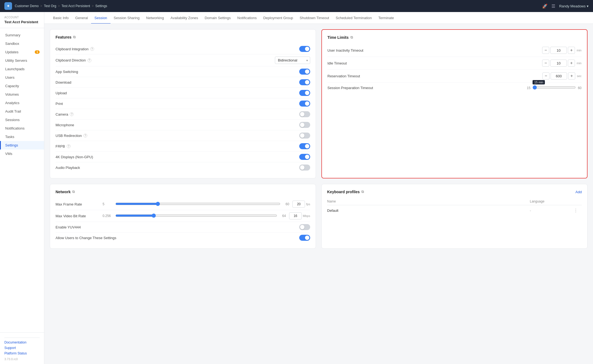 The width and height of the screenshot is (593, 364). Describe the element at coordinates (184, 18) in the screenshot. I see `tab-availability-zones: Availability Zones` at that location.